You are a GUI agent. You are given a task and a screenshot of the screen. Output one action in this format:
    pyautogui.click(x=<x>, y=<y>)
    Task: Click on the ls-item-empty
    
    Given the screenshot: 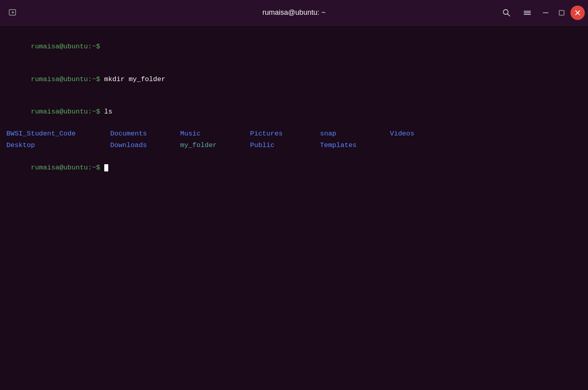 What is the action you would take?
    pyautogui.click(x=425, y=145)
    